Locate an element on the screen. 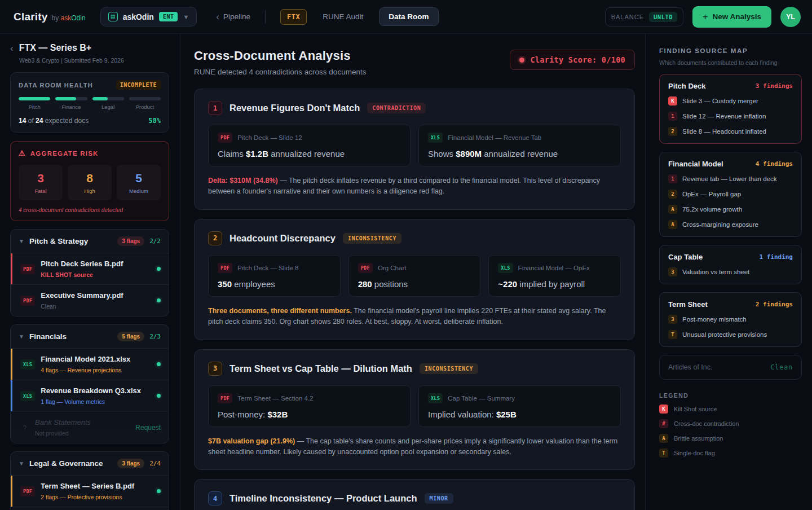 The width and height of the screenshot is (812, 510). doc-row-exec-summary: PDF Executive Summary.pdf Clean is located at coordinates (90, 300).